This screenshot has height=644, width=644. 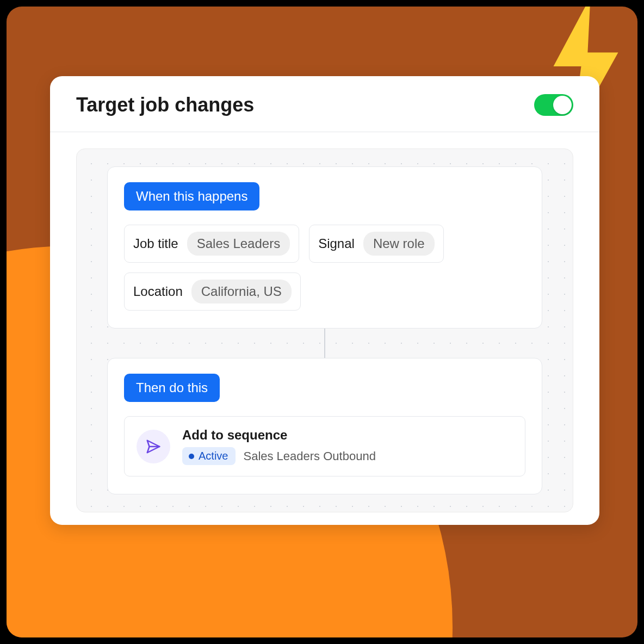 What do you see at coordinates (158, 292) in the screenshot?
I see `filter-name: Location` at bounding box center [158, 292].